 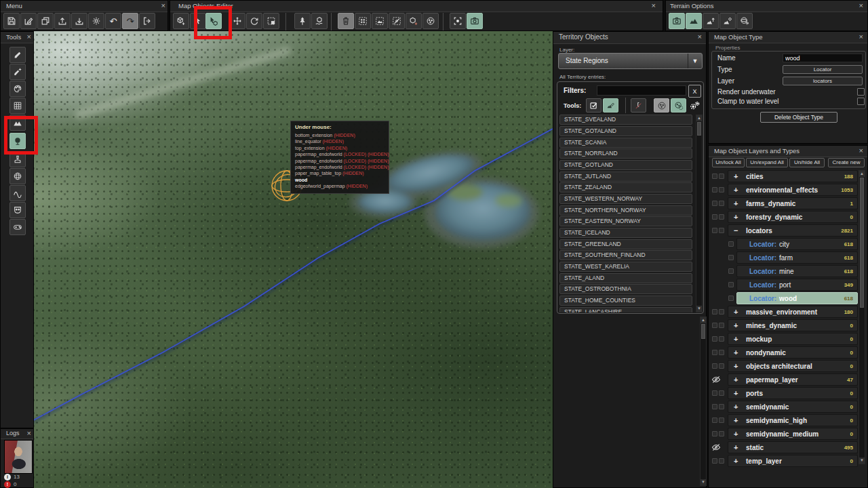 I want to click on scroll-down-icon: ▼, so click(x=862, y=461).